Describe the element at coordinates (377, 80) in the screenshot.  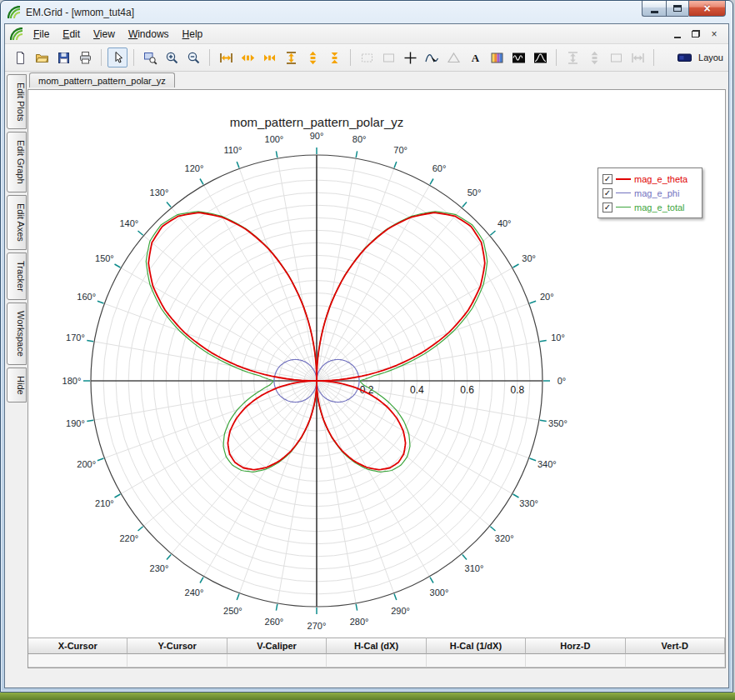
I see `document-tab-strip: mom_pattern_pattern_polar_yz` at that location.